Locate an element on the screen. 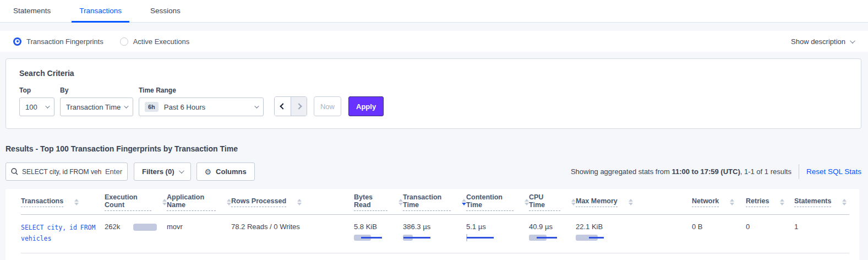 The image size is (868, 260). show-description-toggle: Show description is located at coordinates (822, 42).